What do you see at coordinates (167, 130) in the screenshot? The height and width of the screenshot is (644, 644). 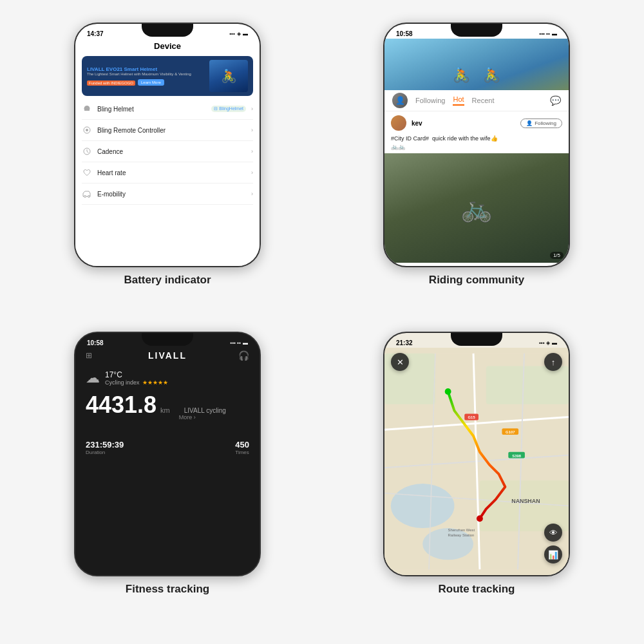 I see `menu-item-remote: Bling Remote Controller ›` at bounding box center [167, 130].